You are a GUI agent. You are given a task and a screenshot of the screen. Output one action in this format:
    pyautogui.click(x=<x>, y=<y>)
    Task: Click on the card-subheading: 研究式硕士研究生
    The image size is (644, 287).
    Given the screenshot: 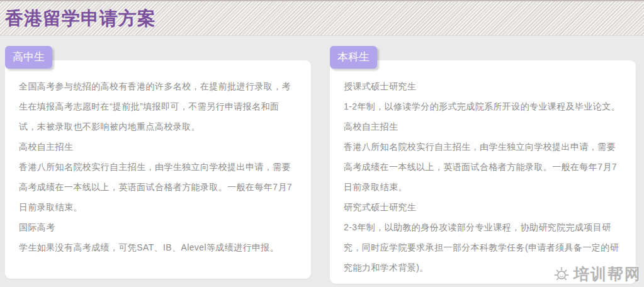 What is the action you would take?
    pyautogui.click(x=483, y=207)
    